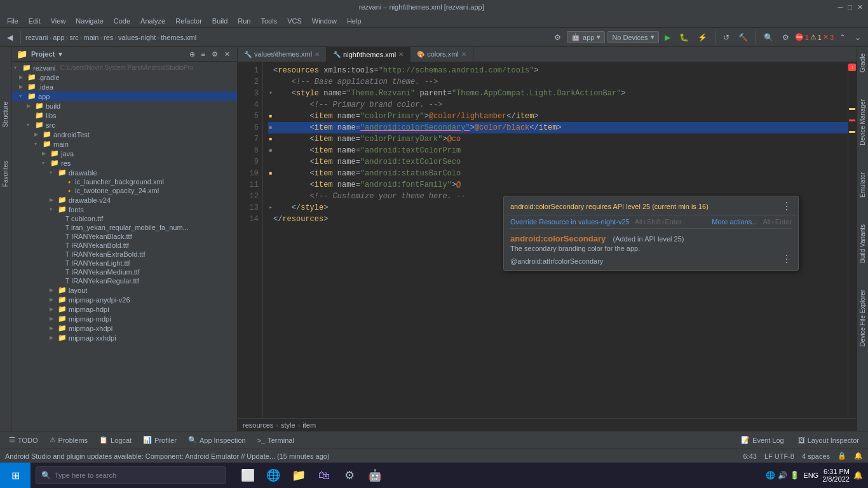 This screenshot has width=868, height=488. Describe the element at coordinates (442, 55) in the screenshot. I see `tab-colors: 🎨 colors.xml ✕` at that location.